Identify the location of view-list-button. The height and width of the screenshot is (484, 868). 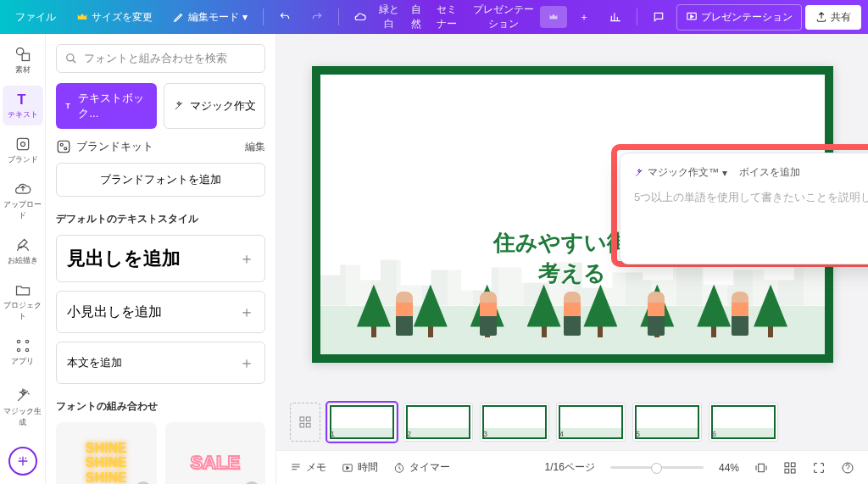
(761, 468).